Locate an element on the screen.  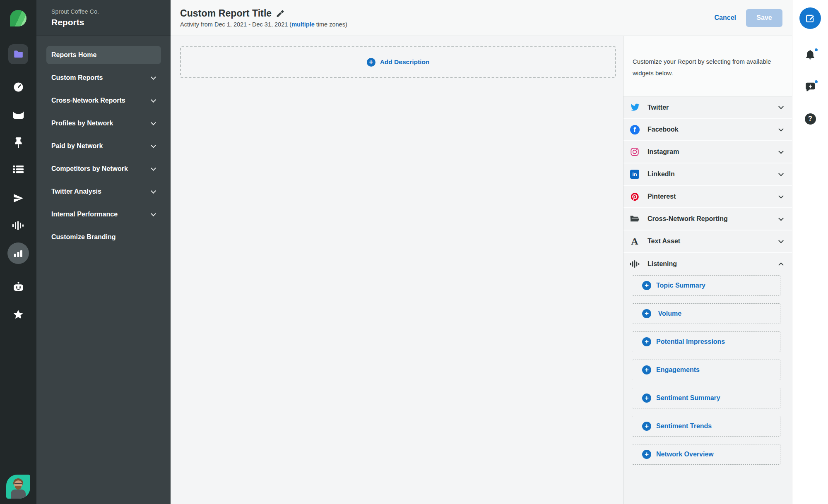
add-widget-engagements: Engagements is located at coordinates (706, 370).